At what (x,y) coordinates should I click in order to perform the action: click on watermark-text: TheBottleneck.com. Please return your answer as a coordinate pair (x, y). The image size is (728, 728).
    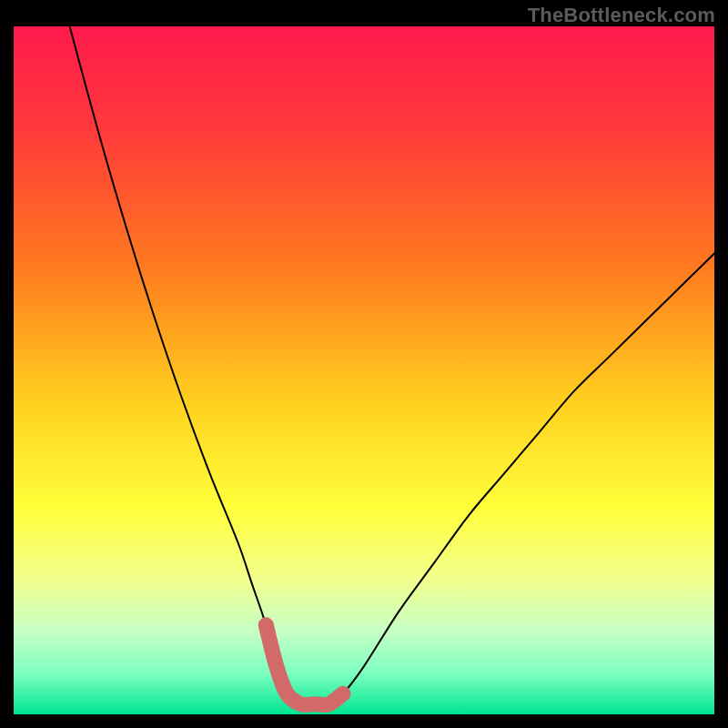
    Looking at the image, I should click on (622, 15).